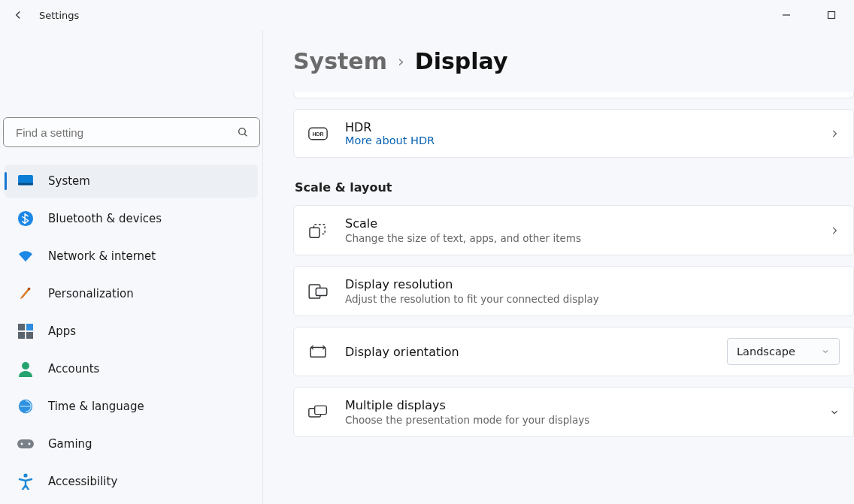 The height and width of the screenshot is (504, 854). What do you see at coordinates (579, 238) in the screenshot?
I see `card-subtitle: Change the size of text, apps, and other…` at bounding box center [579, 238].